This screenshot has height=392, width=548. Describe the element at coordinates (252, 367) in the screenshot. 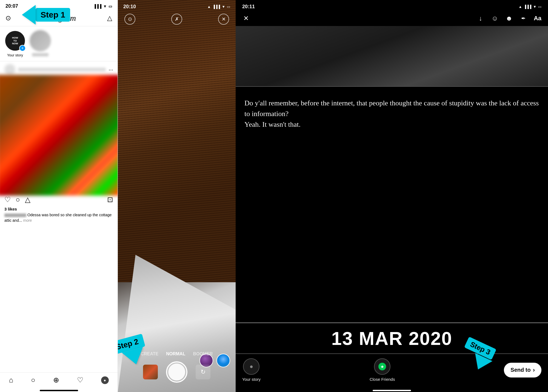

I see `your-story-icon: ●` at that location.